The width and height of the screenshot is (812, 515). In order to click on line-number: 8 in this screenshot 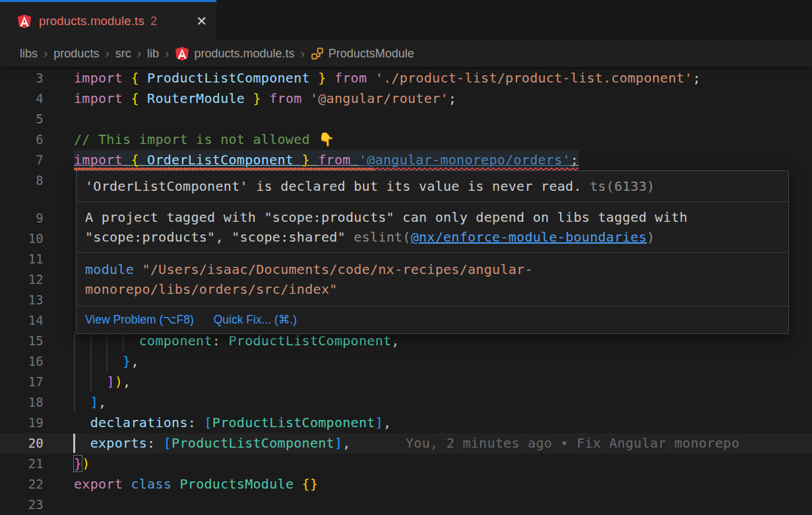, I will do `click(22, 181)`.